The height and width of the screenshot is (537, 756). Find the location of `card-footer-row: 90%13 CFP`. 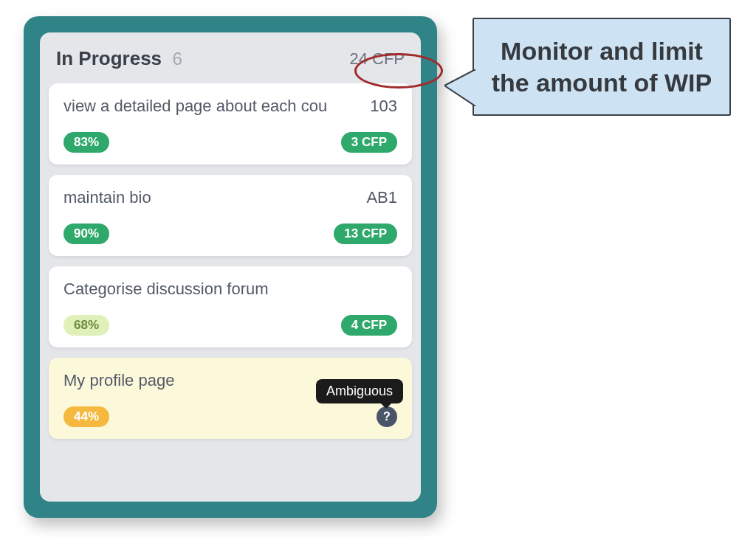

card-footer-row: 90%13 CFP is located at coordinates (230, 234).